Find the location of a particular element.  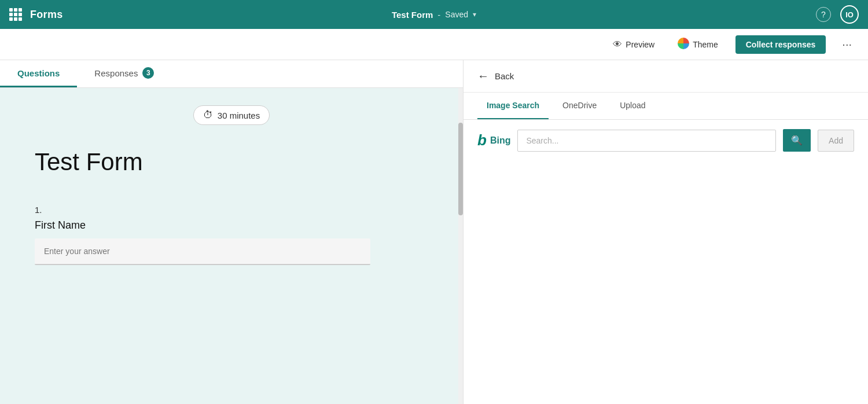

back-button: ← Back is located at coordinates (665, 76).